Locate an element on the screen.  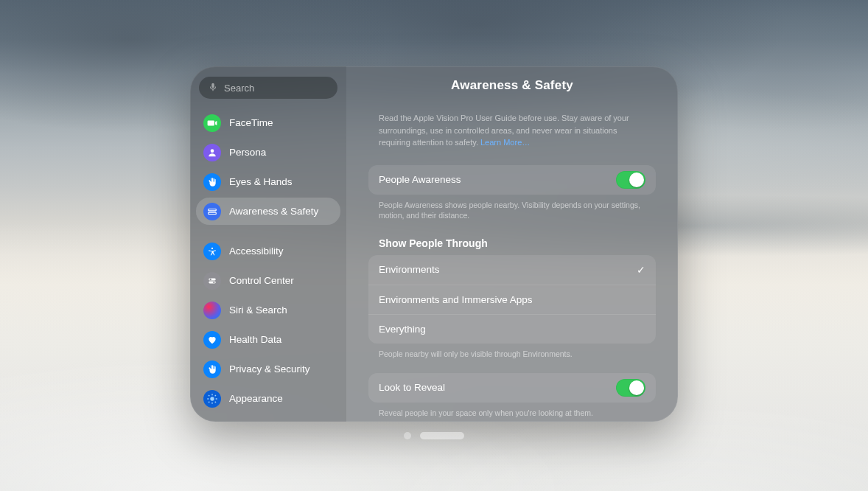
people-awareness-card: People Awareness is located at coordinates (512, 180).